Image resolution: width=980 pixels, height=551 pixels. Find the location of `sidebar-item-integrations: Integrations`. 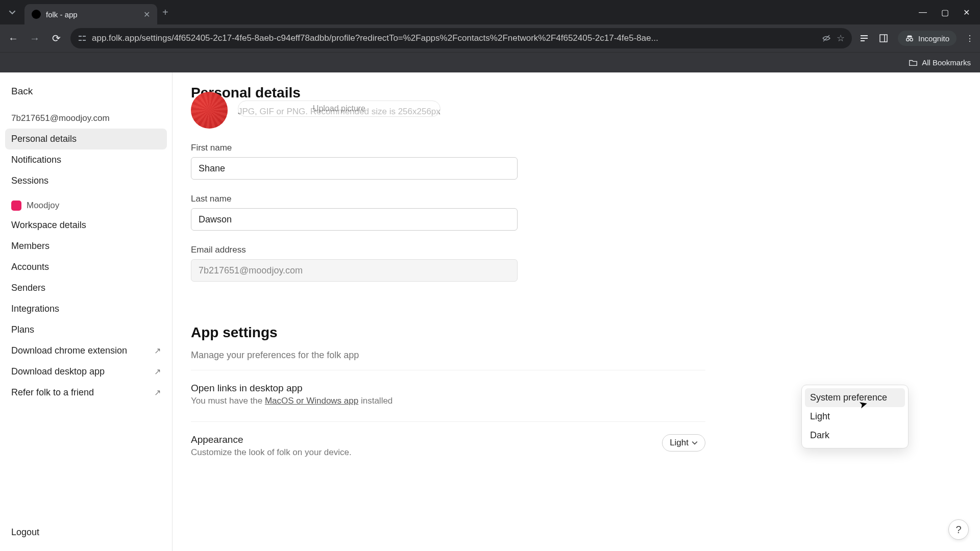

sidebar-item-integrations: Integrations is located at coordinates (86, 309).